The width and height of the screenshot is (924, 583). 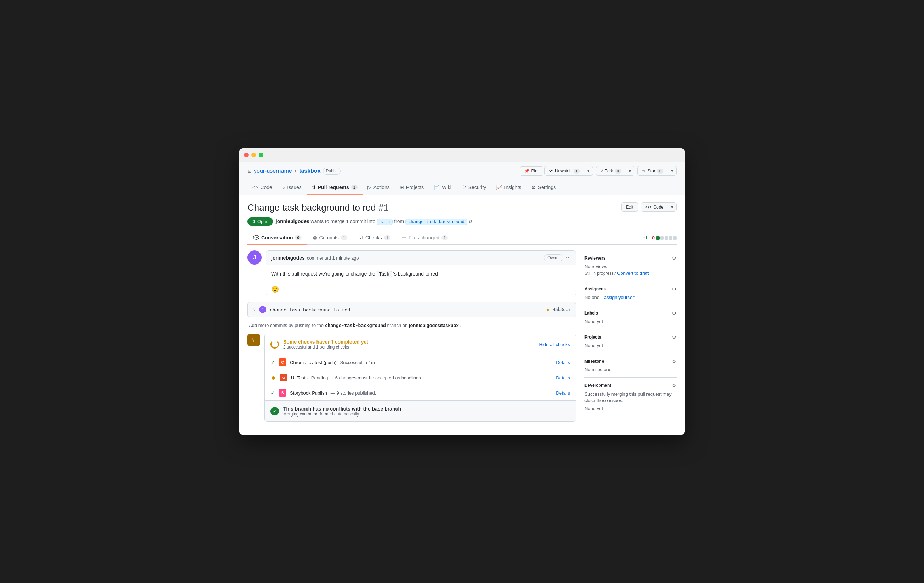 What do you see at coordinates (310, 171) in the screenshot?
I see `repo-name-link: taskbox` at bounding box center [310, 171].